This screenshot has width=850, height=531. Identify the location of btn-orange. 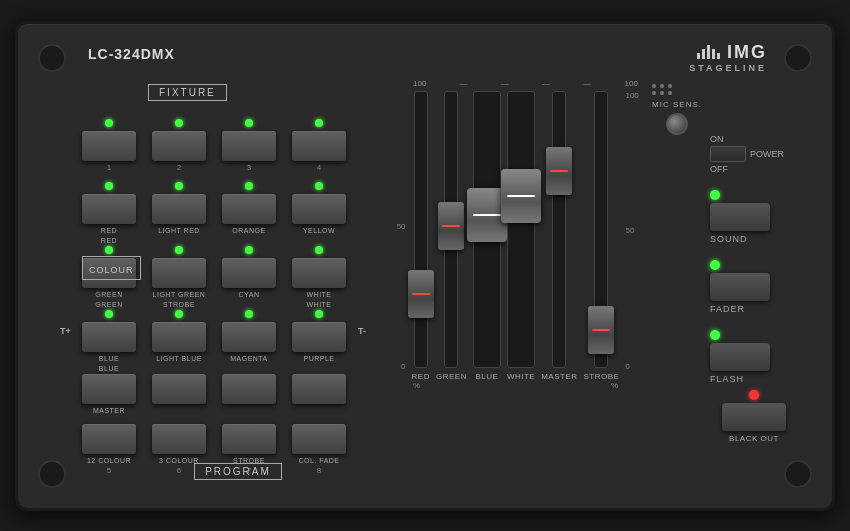
(249, 209).